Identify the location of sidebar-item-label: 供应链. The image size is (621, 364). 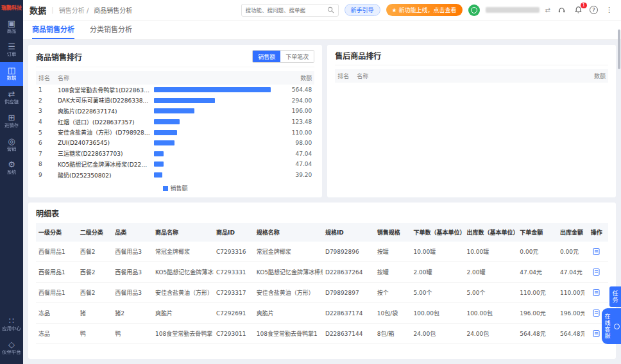
(12, 102).